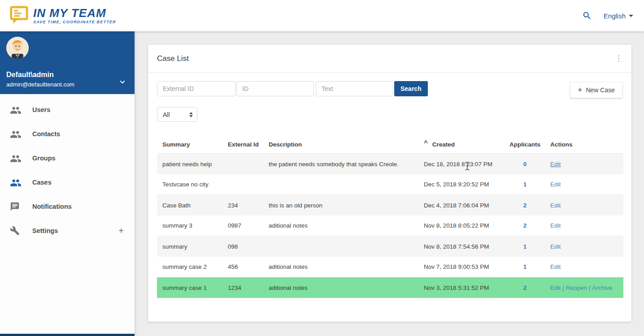 This screenshot has height=336, width=644. I want to click on column-header-applicants: Applicants, so click(525, 144).